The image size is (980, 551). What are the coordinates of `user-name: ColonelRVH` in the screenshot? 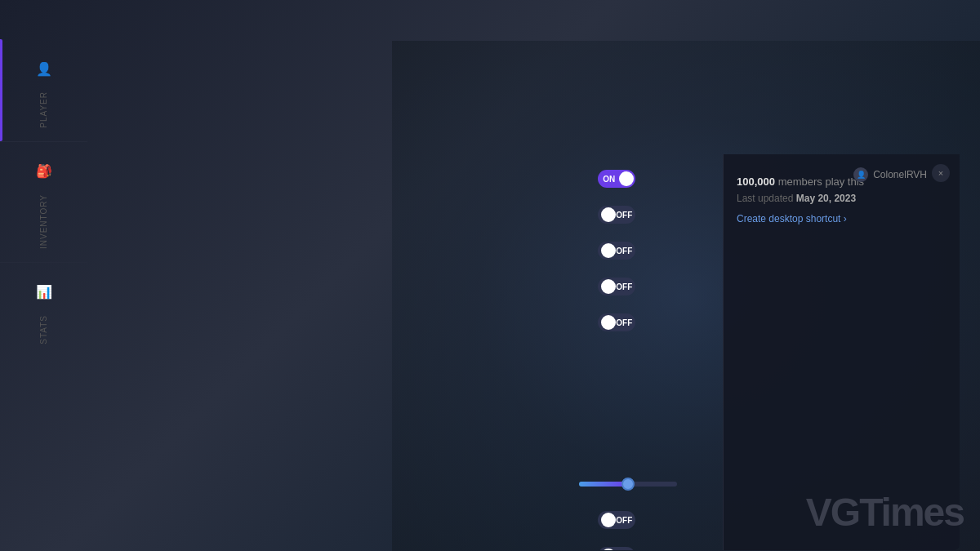 It's located at (900, 175).